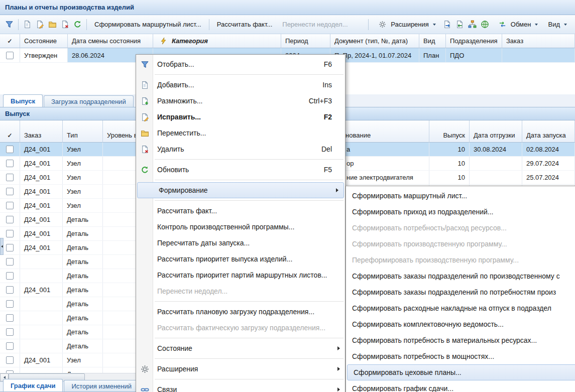 This screenshot has height=392, width=575. I want to click on menu-item: Формирование, so click(241, 190).